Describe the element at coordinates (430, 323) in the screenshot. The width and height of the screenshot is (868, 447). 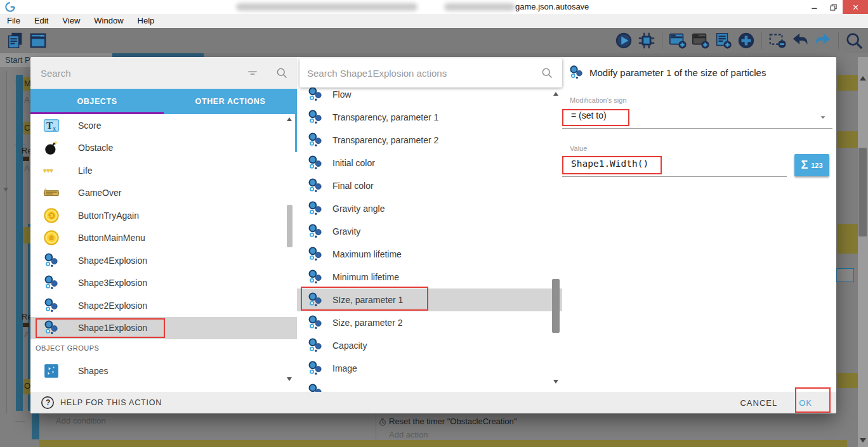
I see `list-item-size-parameter-2: Size, parameter 2` at that location.